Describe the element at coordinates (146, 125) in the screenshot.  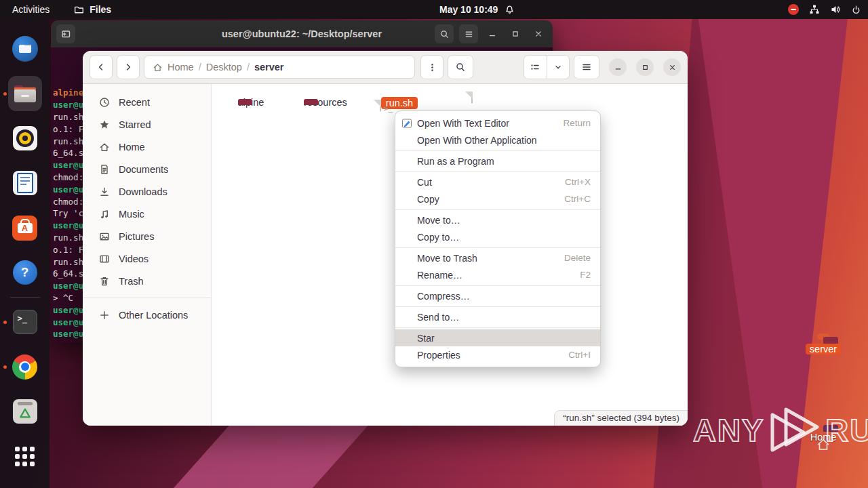
I see `sidebar-item: Starred` at that location.